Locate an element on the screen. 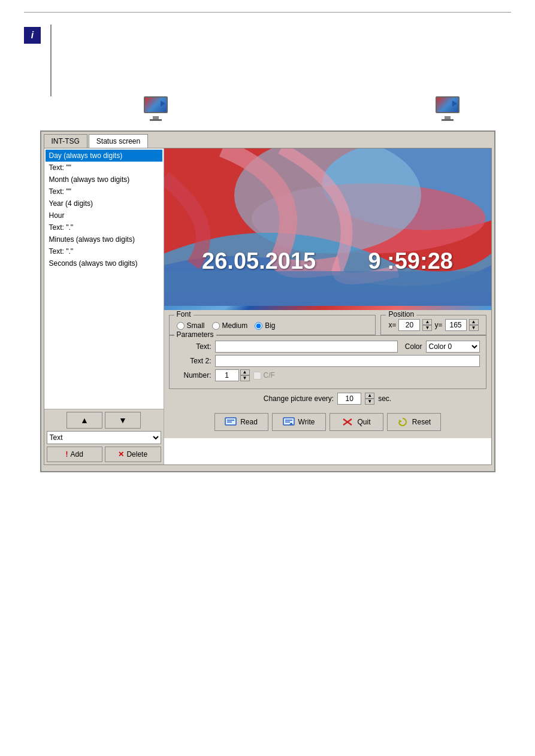  number-input-group: ▲ ▼ is located at coordinates (232, 375).